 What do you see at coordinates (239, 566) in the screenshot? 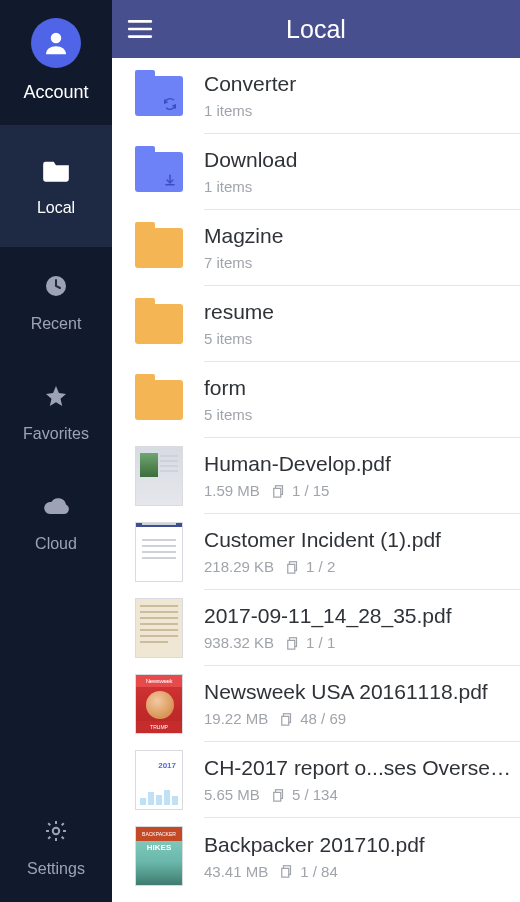
I see `item-size: 218.29 KB` at bounding box center [239, 566].